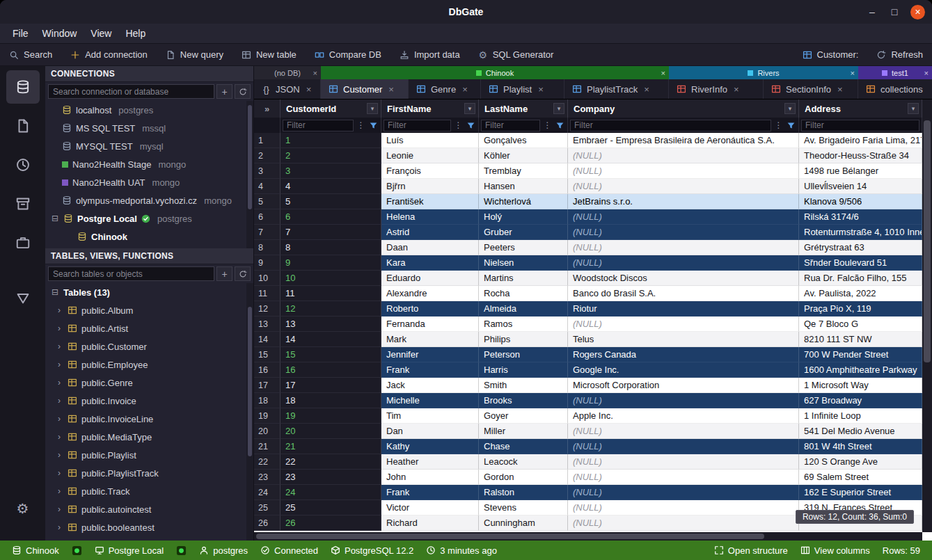 The height and width of the screenshot is (560, 932). I want to click on cell-lastname: Leacock, so click(523, 462).